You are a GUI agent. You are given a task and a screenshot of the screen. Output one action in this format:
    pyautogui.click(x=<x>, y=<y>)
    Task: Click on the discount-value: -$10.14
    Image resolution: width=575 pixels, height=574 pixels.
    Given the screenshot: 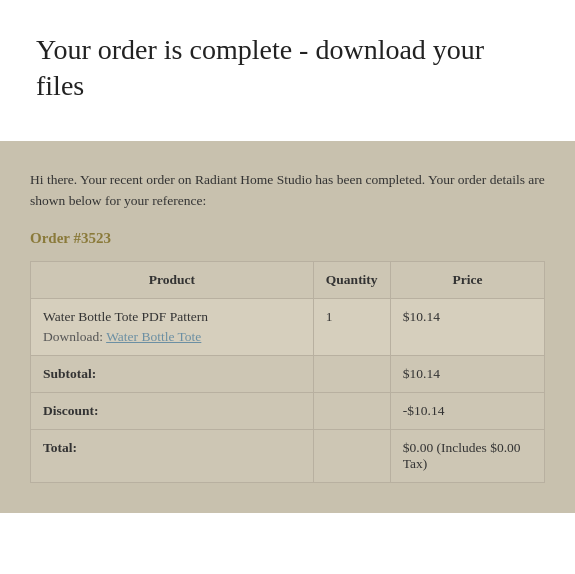 What is the action you would take?
    pyautogui.click(x=467, y=410)
    